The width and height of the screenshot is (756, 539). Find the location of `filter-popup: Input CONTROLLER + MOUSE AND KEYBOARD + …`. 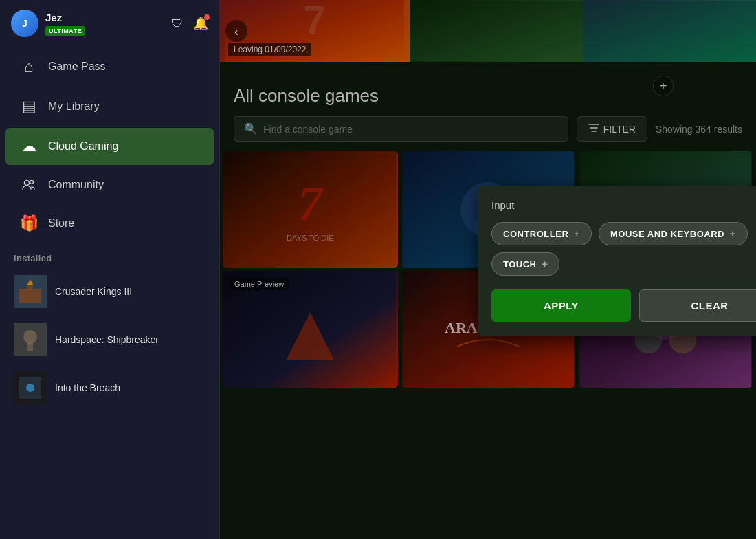

filter-popup: Input CONTROLLER + MOUSE AND KEYBOARD + … is located at coordinates (617, 261).